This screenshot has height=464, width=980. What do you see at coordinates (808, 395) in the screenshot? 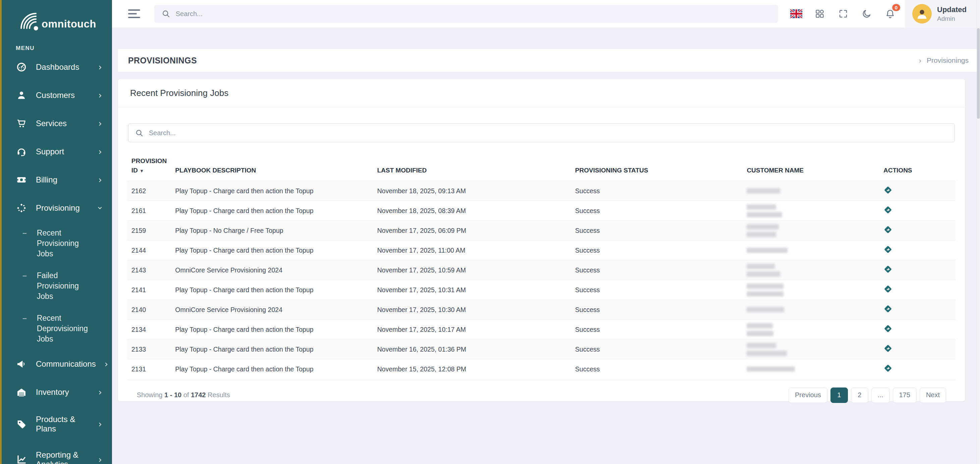
I see `page-button-previous: Previous` at bounding box center [808, 395].